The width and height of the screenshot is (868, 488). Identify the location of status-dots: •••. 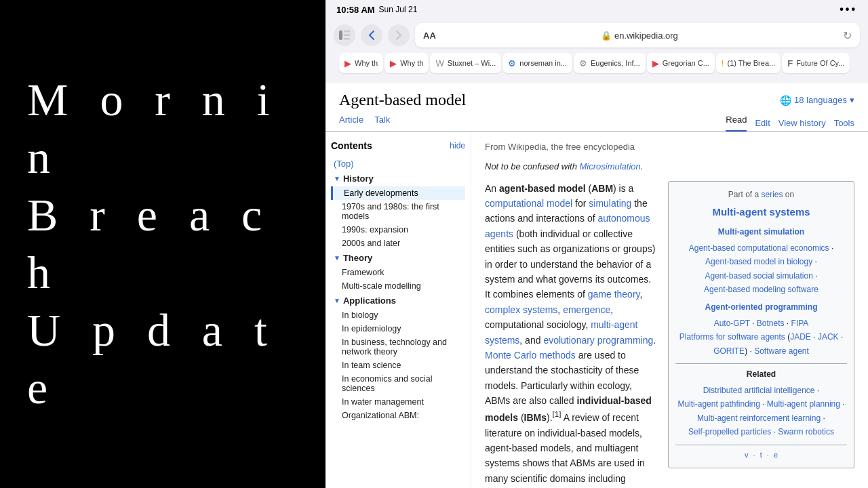
(848, 9).